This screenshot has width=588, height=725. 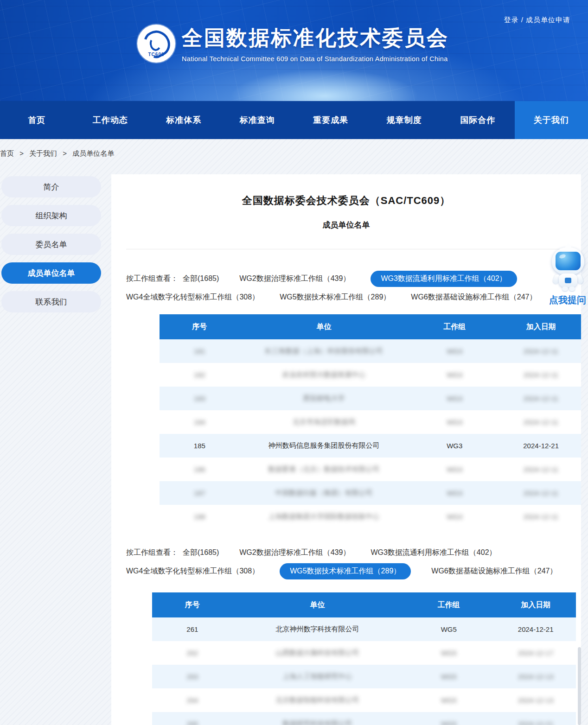 I want to click on main-nav: 首页 工作动态 标准体系 标准查询 重要成果 规章制度 国际合作 关于我们, so click(x=294, y=120).